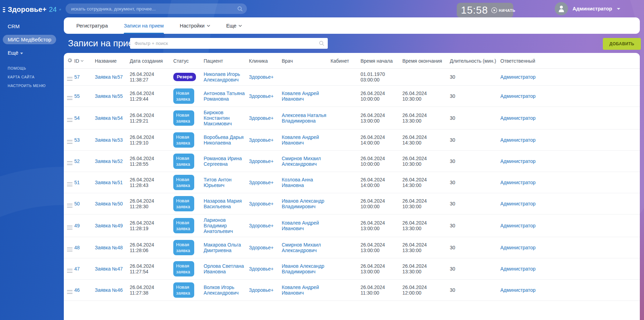 The width and height of the screenshot is (644, 320). I want to click on avatar, so click(561, 9).